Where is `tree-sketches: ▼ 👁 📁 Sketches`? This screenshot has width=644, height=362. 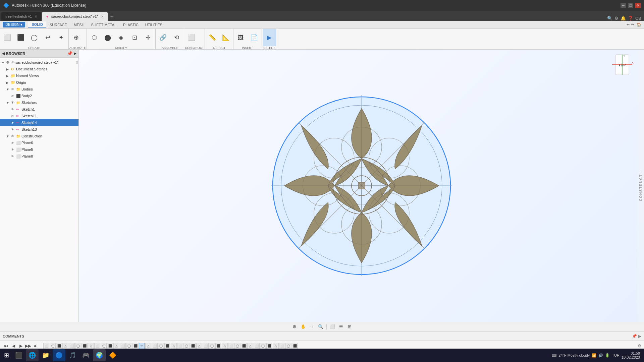
tree-sketches: ▼ 👁 📁 Sketches is located at coordinates (39, 103).